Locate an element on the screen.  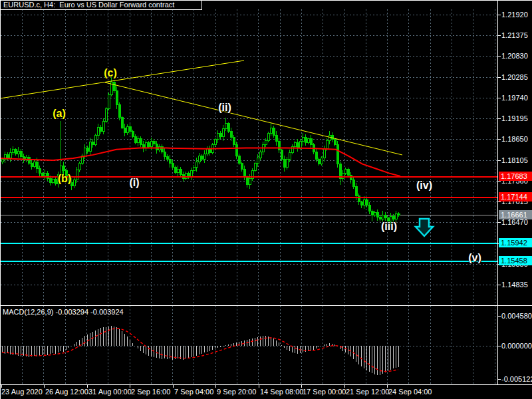
wave-label-c: (c) is located at coordinates (110, 73).